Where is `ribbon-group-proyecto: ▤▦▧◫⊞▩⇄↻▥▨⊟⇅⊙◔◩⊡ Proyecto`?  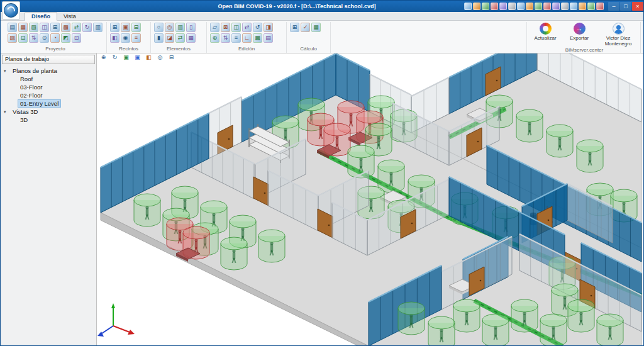 ribbon-group-proyecto: ▤▦▧◫⊞▩⇄↻▥▨⊟⇅⊙◔◩⊡ Proyecto is located at coordinates (55, 38).